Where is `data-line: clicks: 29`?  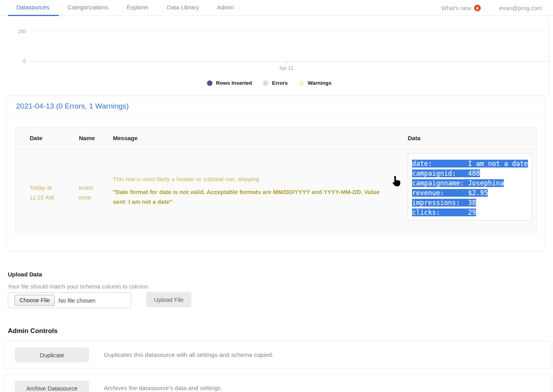
data-line: clicks: 29 is located at coordinates (444, 212).